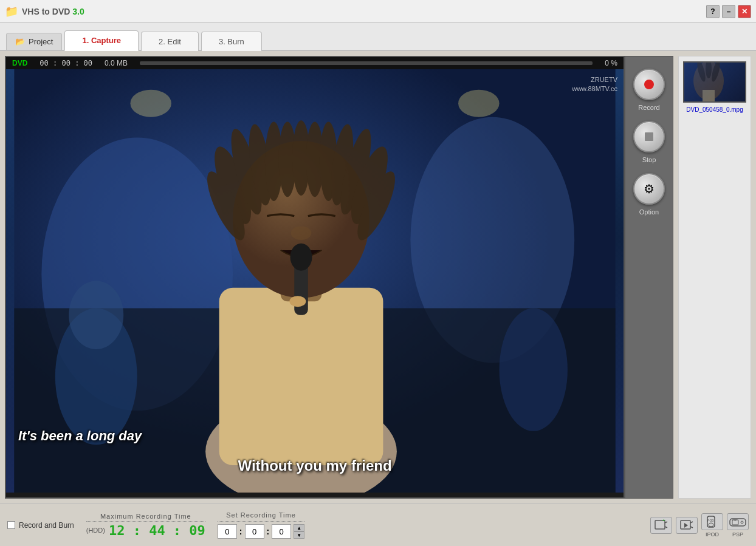 The width and height of the screenshot is (756, 546). I want to click on new-clip-svg: +, so click(661, 525).